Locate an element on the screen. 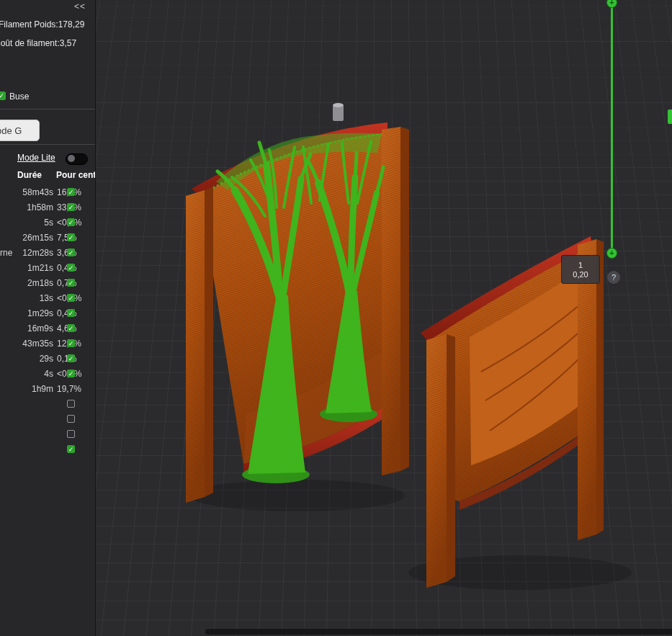 Image resolution: width=672 pixels, height=636 pixels. table-row: 4s <0,1% is located at coordinates (48, 375).